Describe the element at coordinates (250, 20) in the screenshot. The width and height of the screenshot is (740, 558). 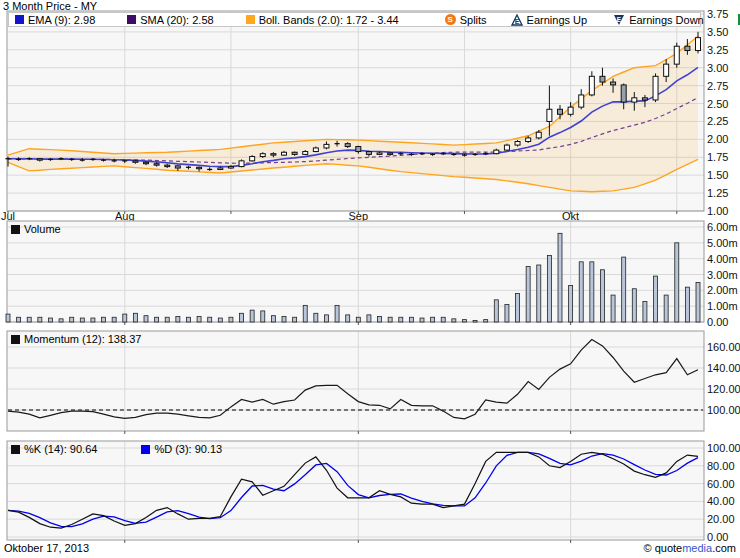
I see `bollinger-swatch-icon` at that location.